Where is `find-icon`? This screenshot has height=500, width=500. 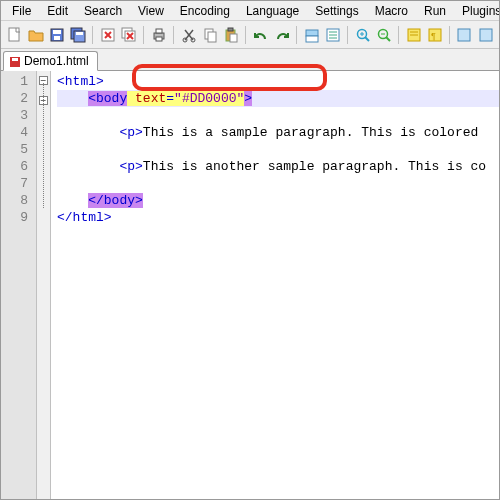 find-icon is located at coordinates (312, 34).